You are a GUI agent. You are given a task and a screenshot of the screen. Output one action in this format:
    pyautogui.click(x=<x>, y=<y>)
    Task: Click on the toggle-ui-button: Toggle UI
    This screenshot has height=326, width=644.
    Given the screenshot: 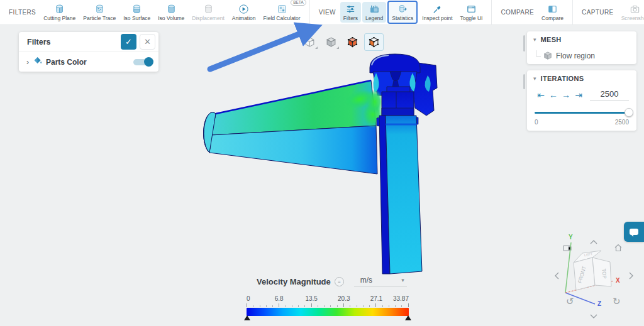 What is the action you would take?
    pyautogui.click(x=472, y=13)
    